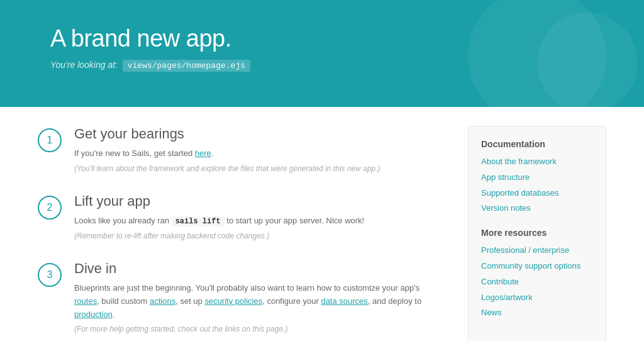 This screenshot has width=644, height=341. Describe the element at coordinates (322, 65) in the screenshot. I see `hero-subtitle: You're looking at: views/pages/homepage.…` at that location.